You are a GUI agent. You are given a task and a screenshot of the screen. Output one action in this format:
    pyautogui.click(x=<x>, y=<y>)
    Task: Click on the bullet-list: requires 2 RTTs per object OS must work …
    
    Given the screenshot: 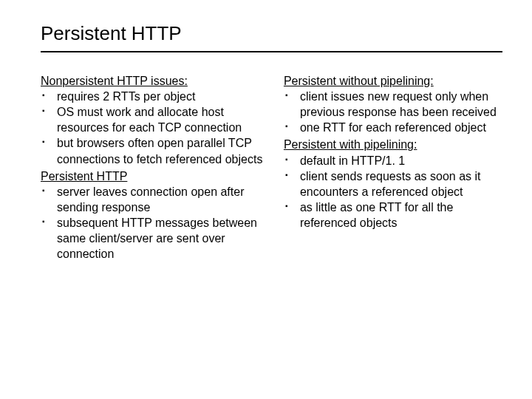 What is the action you would take?
    pyautogui.click(x=155, y=128)
    